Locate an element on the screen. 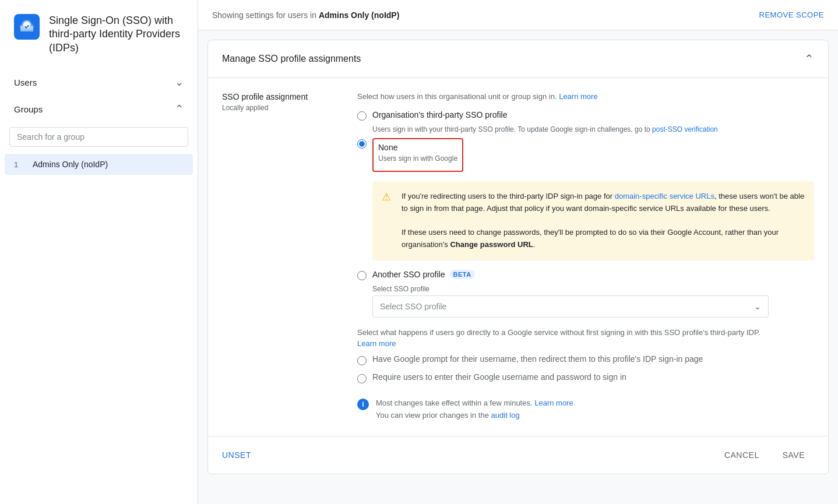 The width and height of the screenshot is (838, 504). learn-more-link-1: Learn more is located at coordinates (578, 97).